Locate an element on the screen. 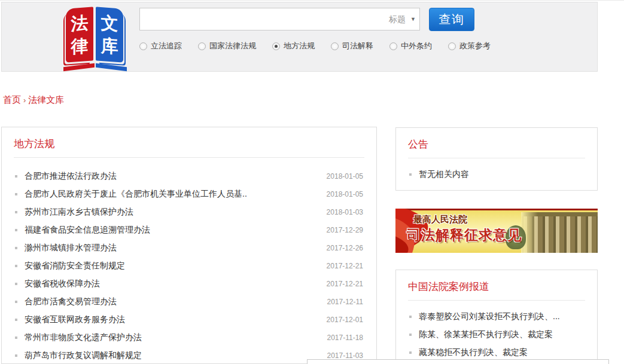 The width and height of the screenshot is (624, 364). supreme-court-banner: 最高人民法院 司法解释征求意见 is located at coordinates (497, 231).